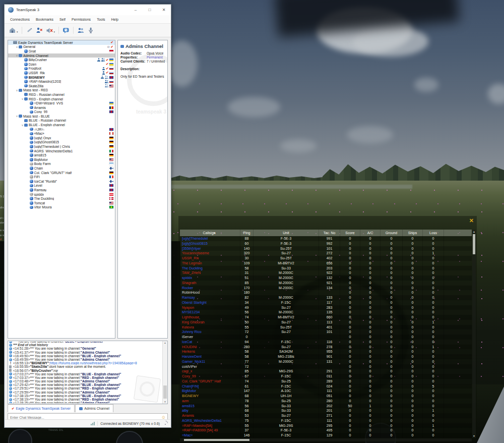 Image resolution: width=504 pixels, height=443 pixels. I want to click on tree-row-client: ams815, so click(61, 155).